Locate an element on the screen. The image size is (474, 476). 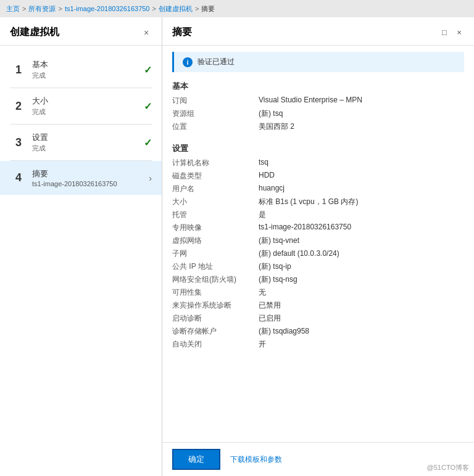
value-diag-storage: (新) tsqdiag958 is located at coordinates (362, 332).